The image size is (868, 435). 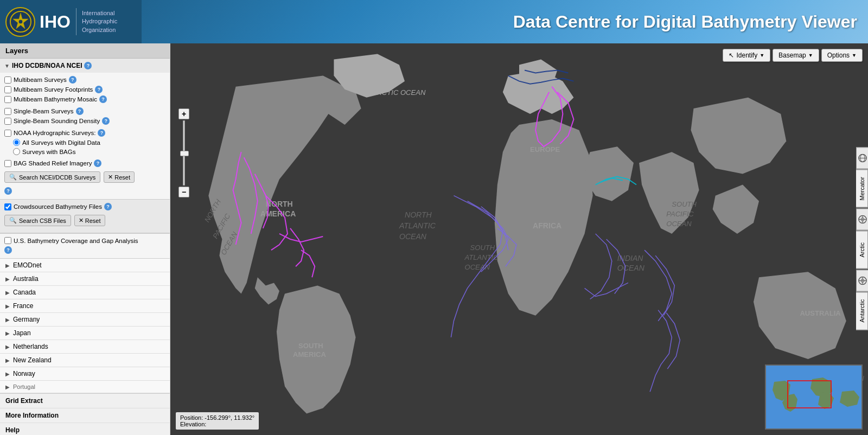 I want to click on identify-button: ↖ Identify ▼, so click(x=746, y=55).